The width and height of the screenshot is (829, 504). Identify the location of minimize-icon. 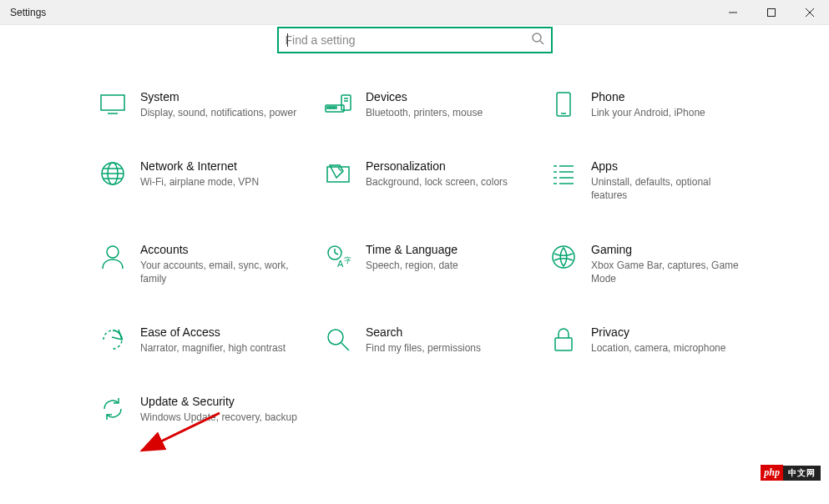
(733, 13).